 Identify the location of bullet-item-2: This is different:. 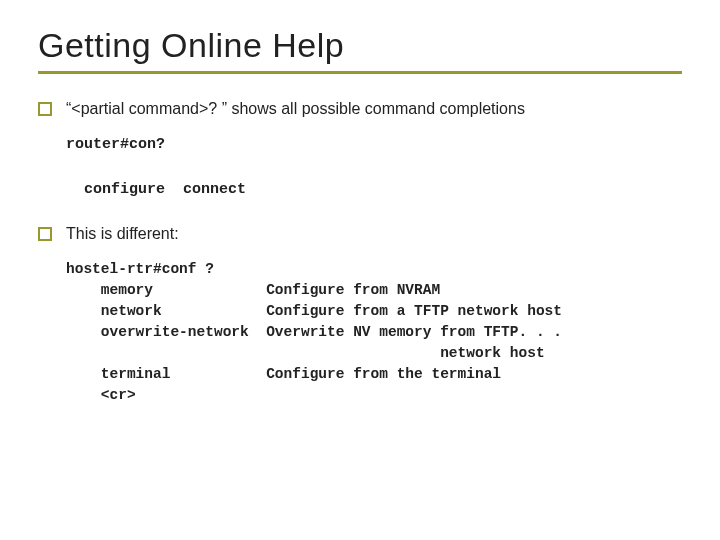
(360, 234).